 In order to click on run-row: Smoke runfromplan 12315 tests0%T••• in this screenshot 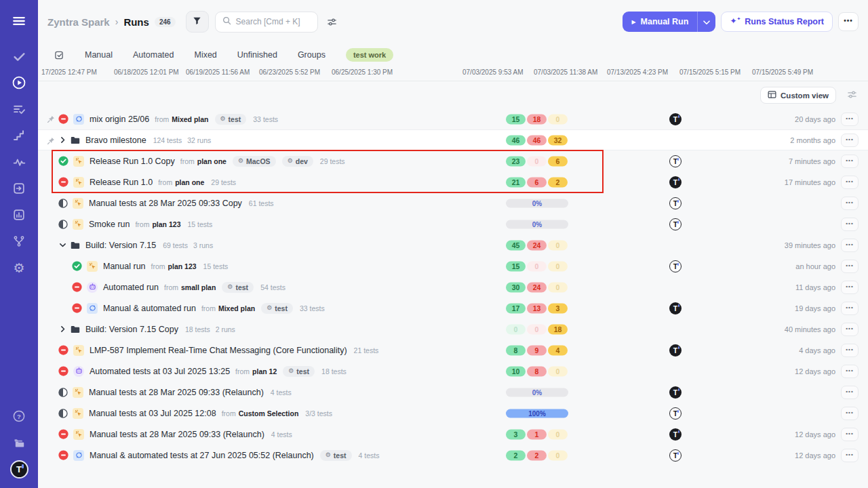, I will do `click(453, 224)`.